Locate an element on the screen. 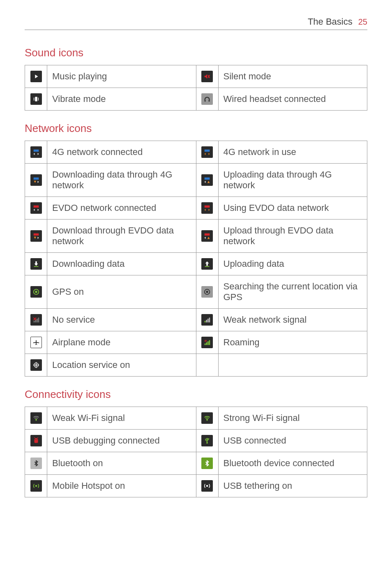 The image size is (392, 564). label is located at coordinates (293, 365).